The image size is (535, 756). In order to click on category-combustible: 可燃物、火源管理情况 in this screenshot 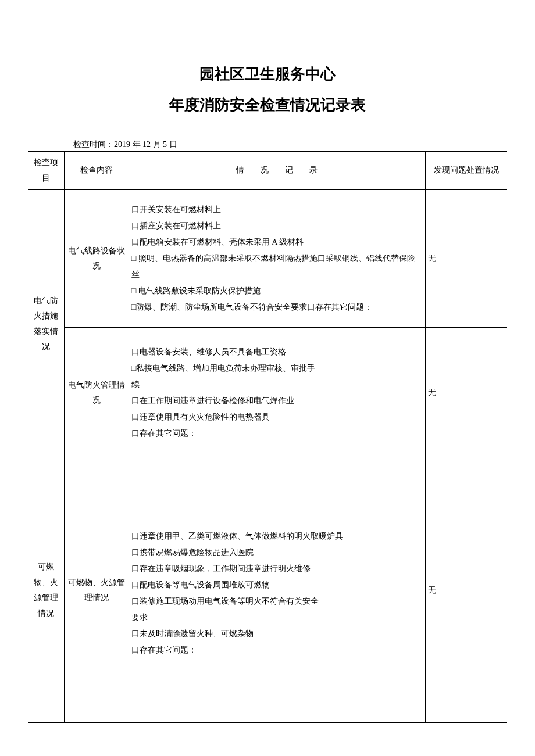, I will do `click(47, 590)`.